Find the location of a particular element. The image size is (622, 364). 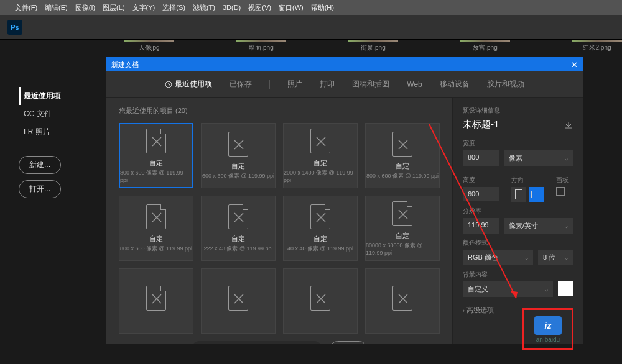

chevron-right-icon: › is located at coordinates (464, 311).